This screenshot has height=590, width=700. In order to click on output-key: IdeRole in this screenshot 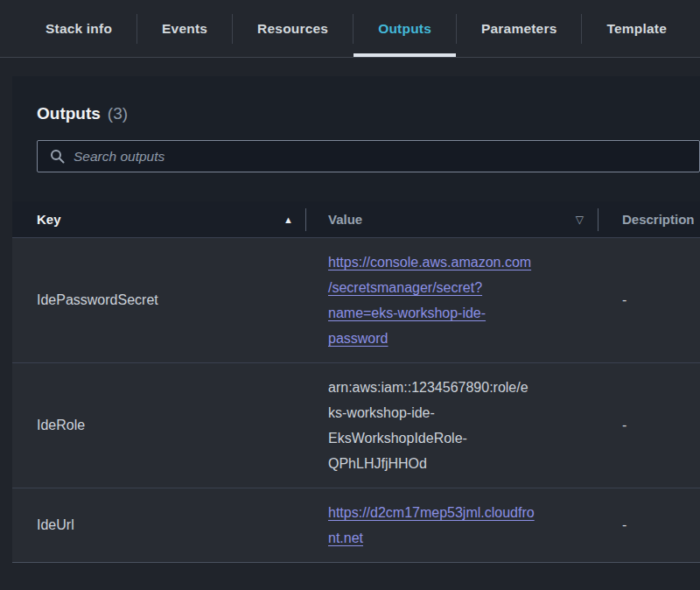, I will do `click(159, 425)`.